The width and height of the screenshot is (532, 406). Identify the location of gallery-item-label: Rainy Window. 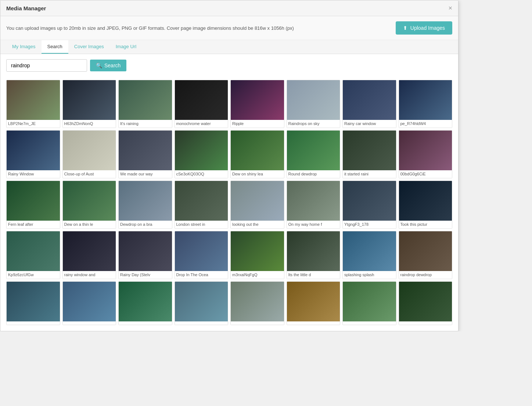
(33, 174).